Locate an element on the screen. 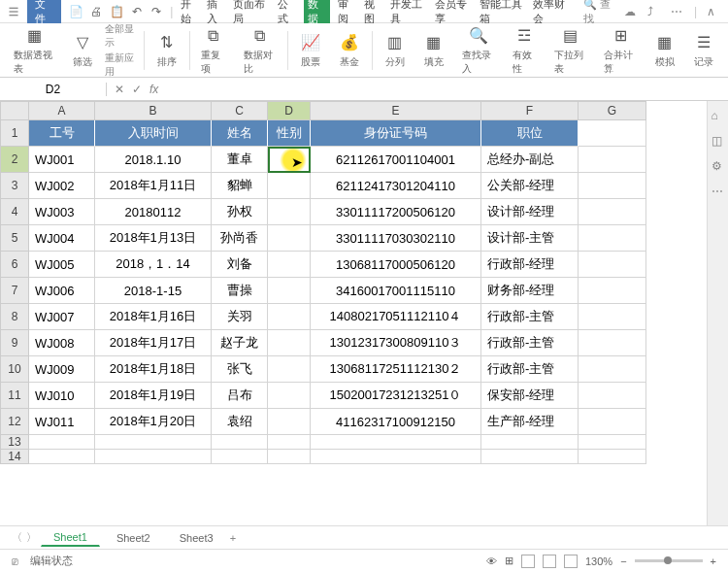  view-normal is located at coordinates (528, 561).